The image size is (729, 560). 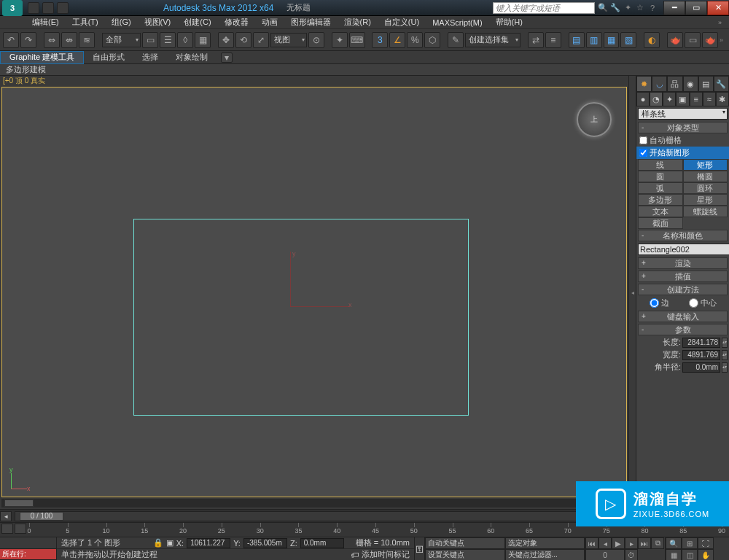 I want to click on favorite-icon: ☆, so click(x=640, y=8).